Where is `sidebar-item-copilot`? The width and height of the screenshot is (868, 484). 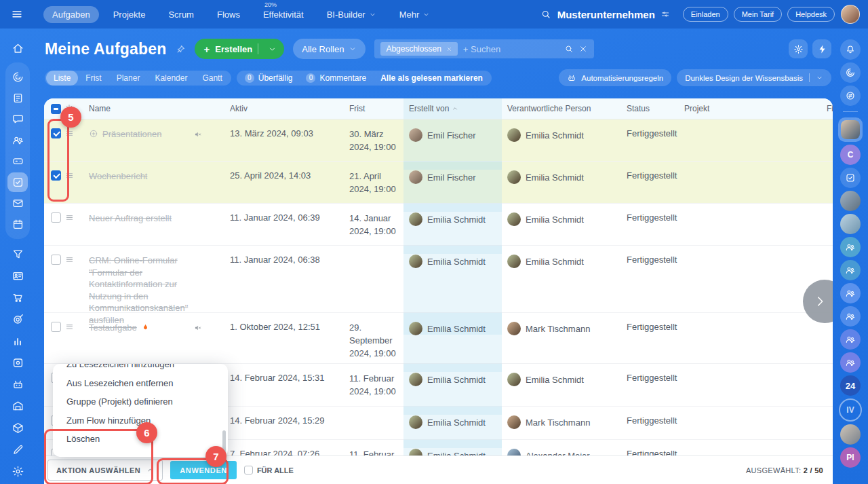 sidebar-item-copilot is located at coordinates (18, 77).